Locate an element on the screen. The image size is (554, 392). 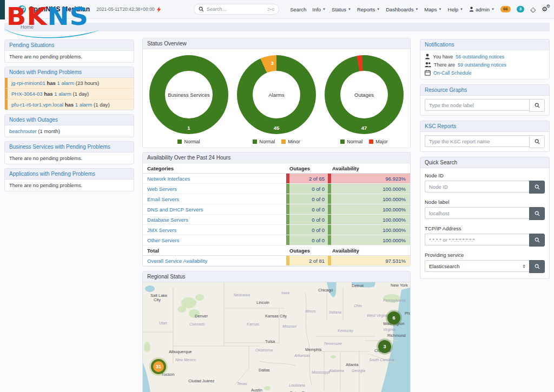
nav-item-label: Status is located at coordinates (339, 10).